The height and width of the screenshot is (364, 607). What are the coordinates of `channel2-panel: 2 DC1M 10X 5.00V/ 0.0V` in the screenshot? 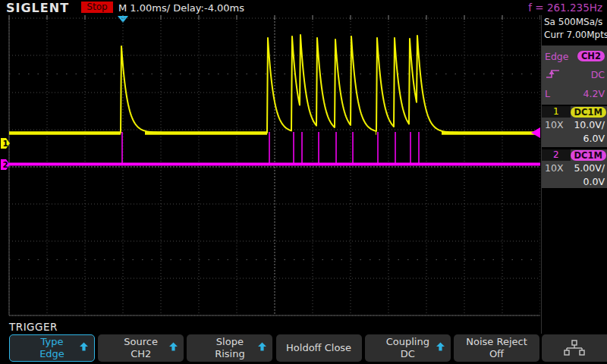 It's located at (574, 168).